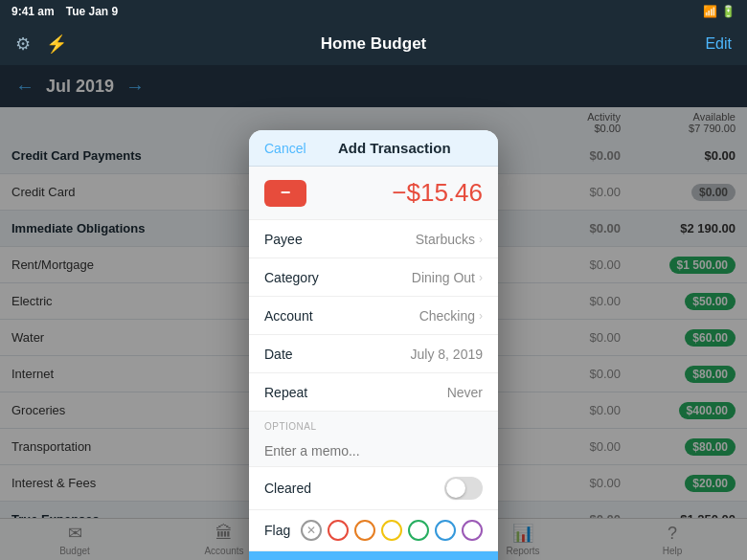 This screenshot has width=747, height=560. What do you see at coordinates (374, 193) in the screenshot?
I see `amount-area: − −$15.46` at bounding box center [374, 193].